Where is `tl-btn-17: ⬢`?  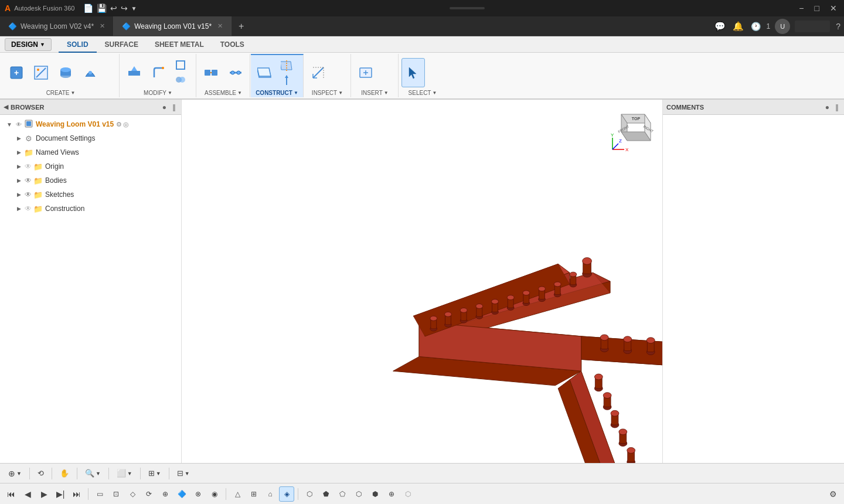
tl-btn-17: ⬢ is located at coordinates (375, 494).